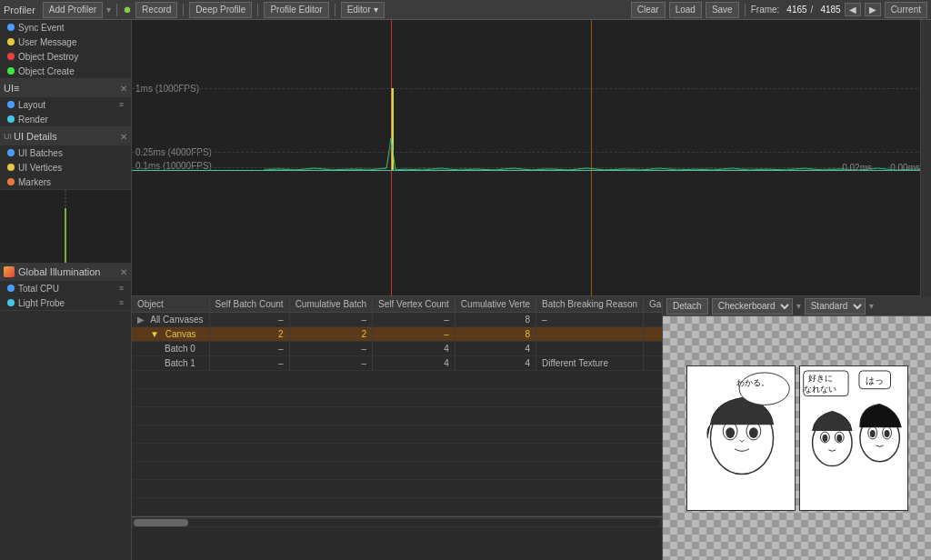 The image size is (931, 560). I want to click on object-destroy-label: Object Destroy, so click(48, 56).